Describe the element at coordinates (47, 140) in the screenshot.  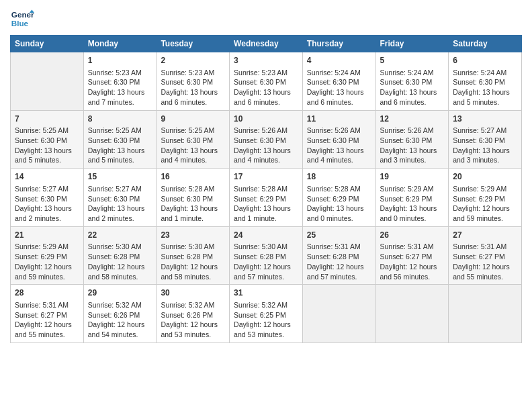
I see `day-cell: 7Sunrise: 5:25 AM Sunset: 6:30 PM Daylig…` at that location.